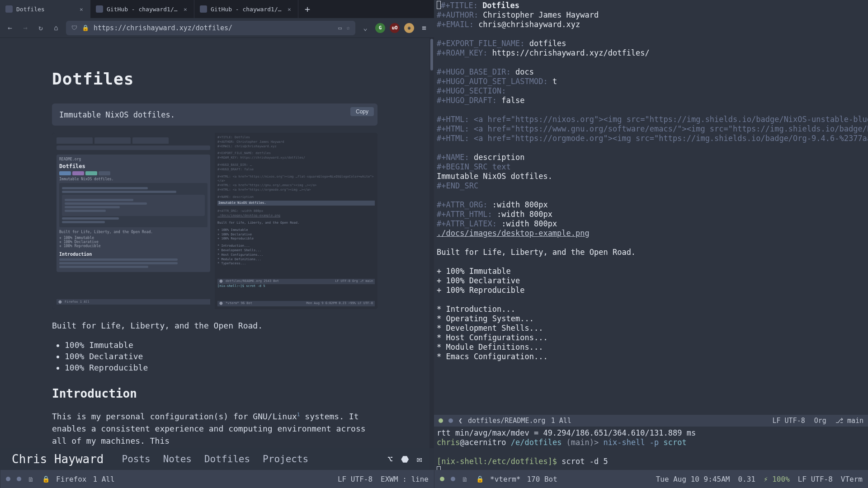 The image size is (868, 488). Describe the element at coordinates (766, 479) in the screenshot. I see `battery-icon: ⚡` at that location.